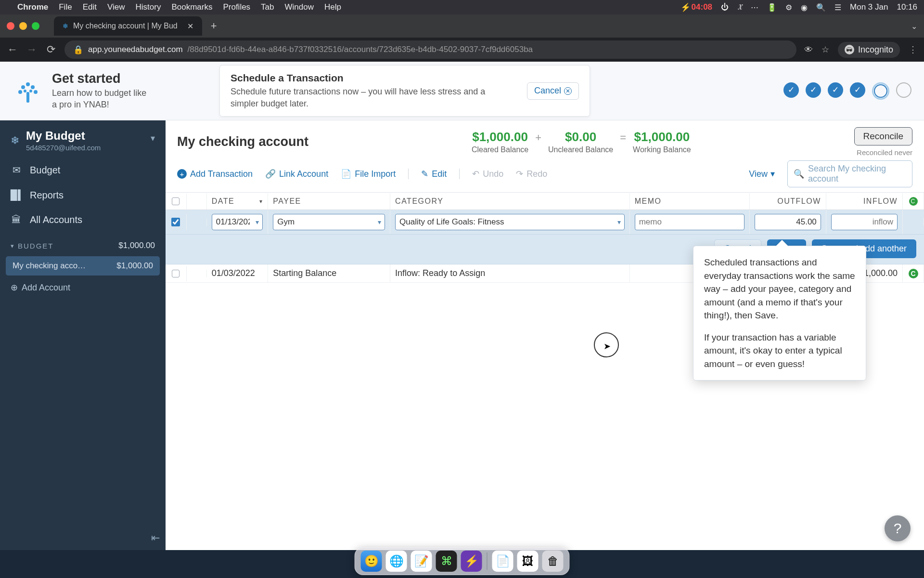  I want to click on menu-bookmarks: Bookmarks, so click(192, 7).